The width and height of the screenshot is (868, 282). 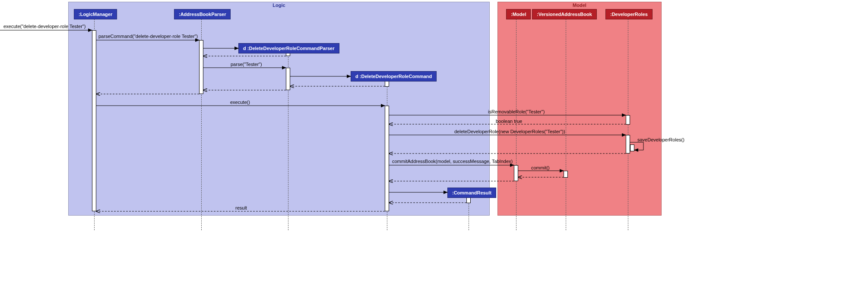 I want to click on activation-cmd-exec, so click(x=387, y=159).